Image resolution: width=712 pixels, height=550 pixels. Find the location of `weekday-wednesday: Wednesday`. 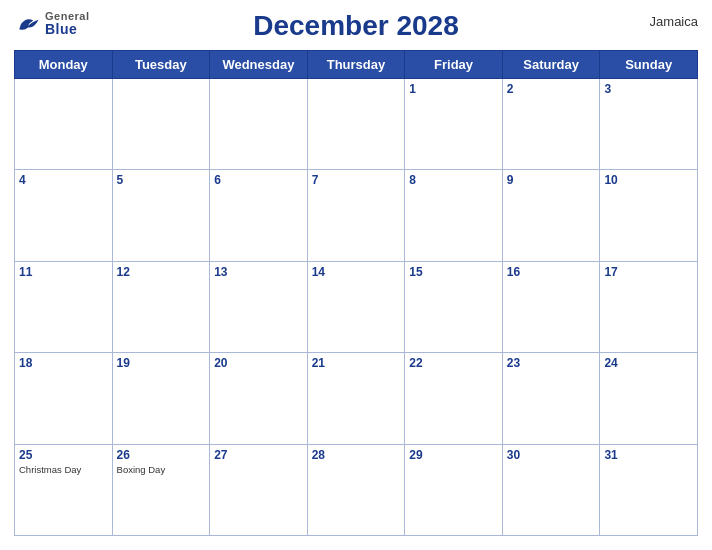

weekday-wednesday: Wednesday is located at coordinates (259, 65).